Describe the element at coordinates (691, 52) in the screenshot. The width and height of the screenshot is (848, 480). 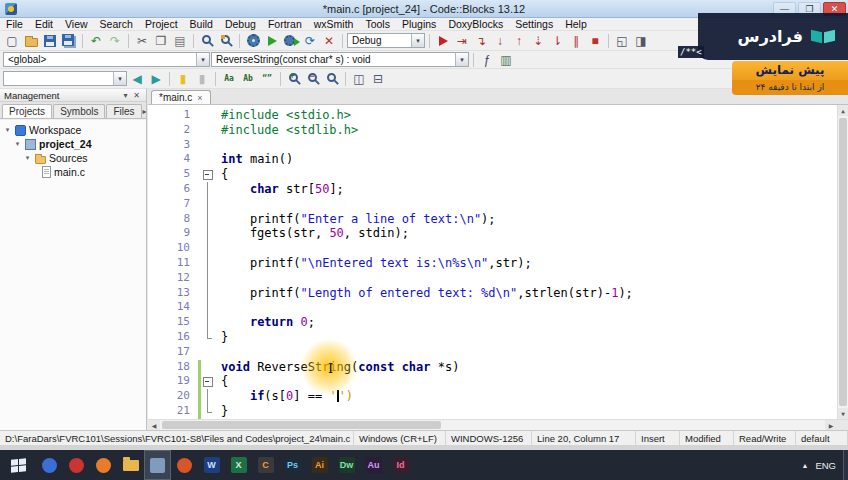
I see `doxyblocks-comment-button: /**<` at that location.